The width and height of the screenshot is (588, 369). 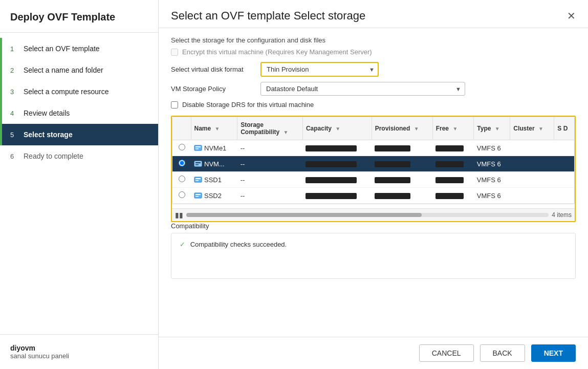 What do you see at coordinates (374, 196) in the screenshot?
I see `table-row: SSD2--VMFS 6` at bounding box center [374, 196].